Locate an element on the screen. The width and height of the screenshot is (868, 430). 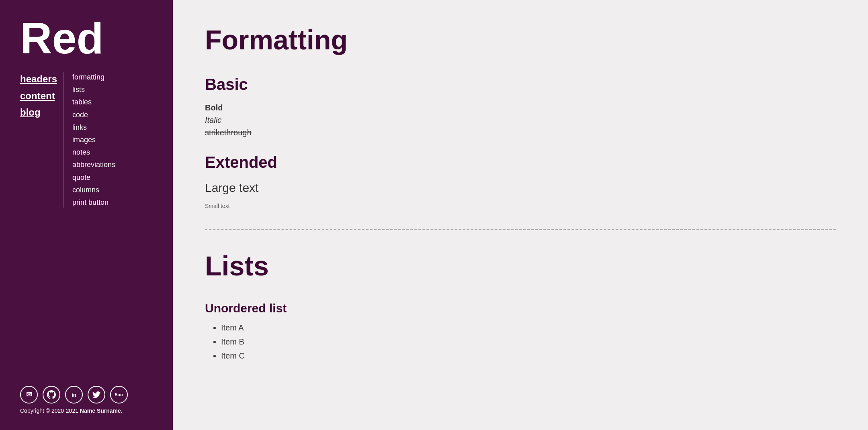
large-text: Large text is located at coordinates (520, 188).